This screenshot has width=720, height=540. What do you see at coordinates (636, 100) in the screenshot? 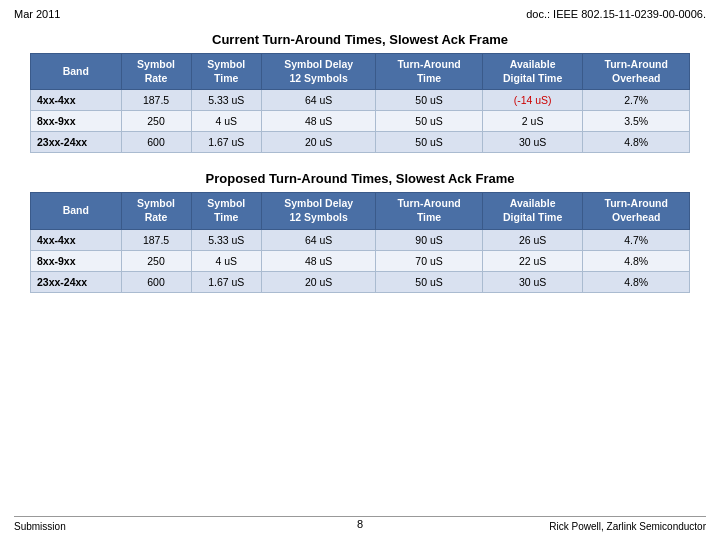
I see `table-cell: 2.7%` at bounding box center [636, 100].